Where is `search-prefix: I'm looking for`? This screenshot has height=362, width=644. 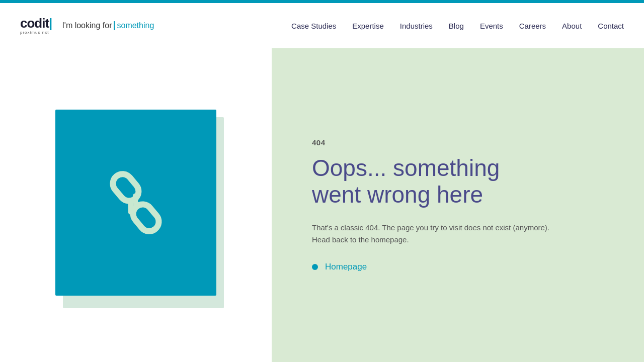
search-prefix: I'm looking for is located at coordinates (87, 26).